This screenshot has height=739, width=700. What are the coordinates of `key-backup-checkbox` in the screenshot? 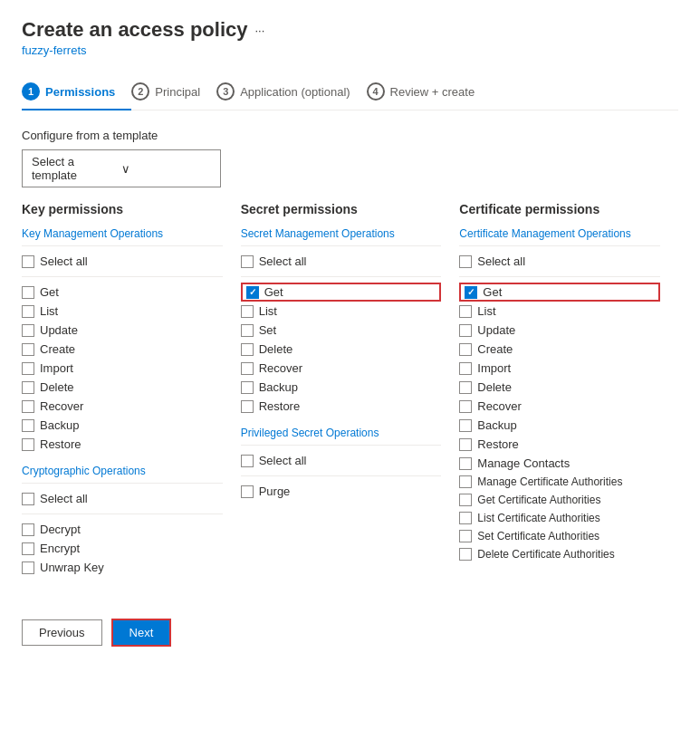 It's located at (28, 426).